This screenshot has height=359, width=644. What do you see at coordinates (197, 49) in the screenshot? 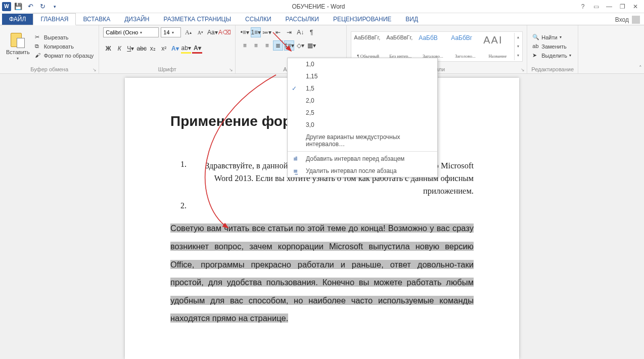
I see `font-color-icon: A▾` at bounding box center [197, 49].